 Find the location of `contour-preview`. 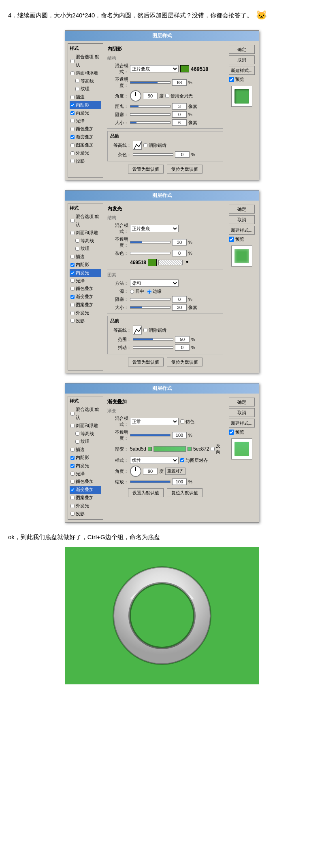

contour-preview is located at coordinates (137, 145).